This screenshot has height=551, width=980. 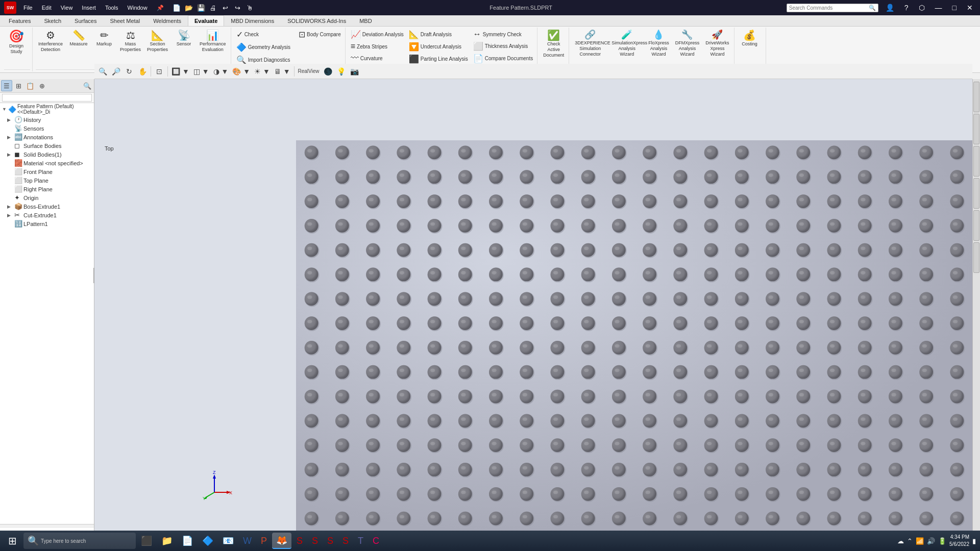 I want to click on floworks-btn: 💧 FloXpressAnalysisWizard, so click(x=658, y=43).